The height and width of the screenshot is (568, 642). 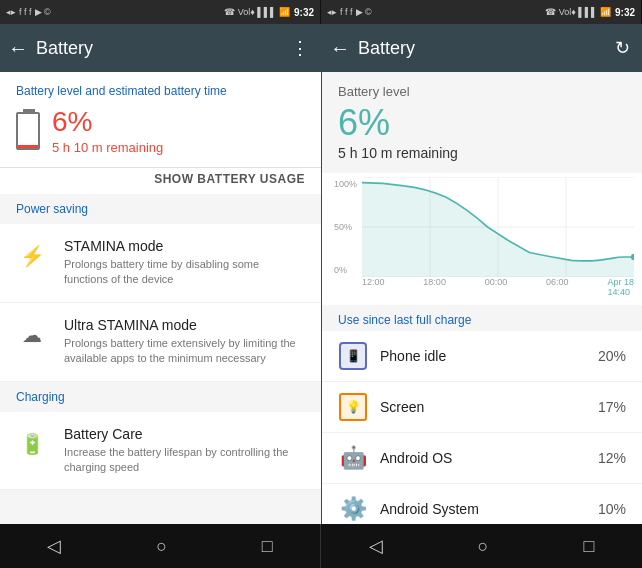 What do you see at coordinates (184, 246) in the screenshot?
I see `stamina-title: STAMINA mode` at bounding box center [184, 246].